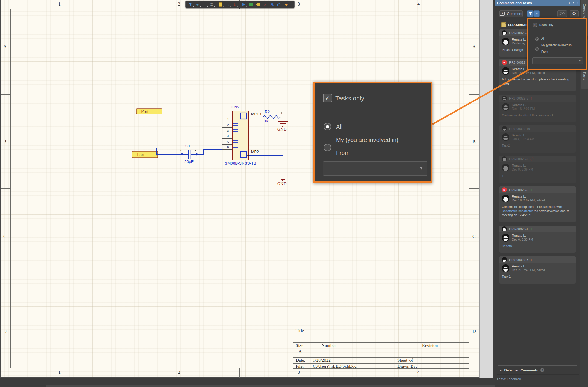  I want to click on arc-tool-button, so click(279, 4).